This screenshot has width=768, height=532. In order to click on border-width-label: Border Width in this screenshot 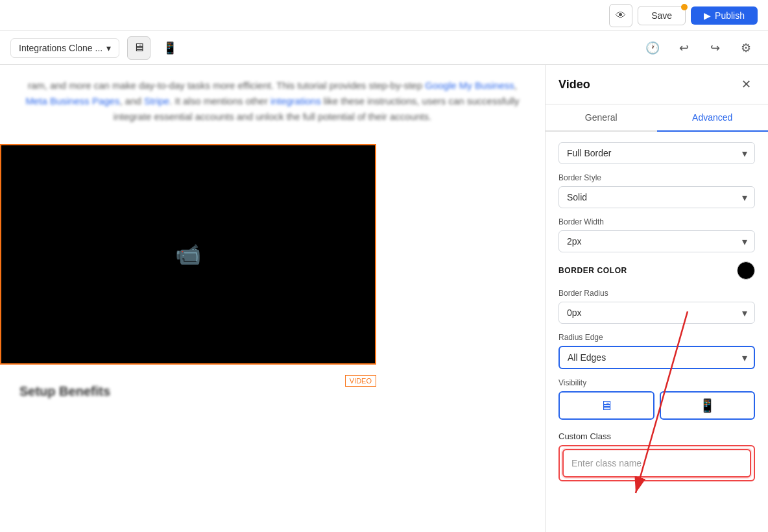, I will do `click(656, 222)`.